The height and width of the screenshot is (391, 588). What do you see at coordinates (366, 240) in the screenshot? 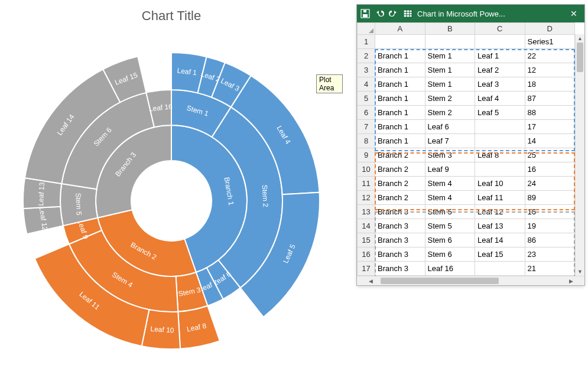
I see `row-header: 15` at bounding box center [366, 240].